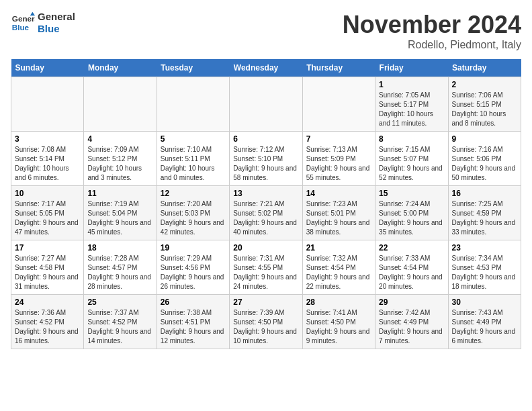 The width and height of the screenshot is (532, 411). What do you see at coordinates (48, 68) in the screenshot?
I see `weekday-header-sunday: Sunday` at bounding box center [48, 68].